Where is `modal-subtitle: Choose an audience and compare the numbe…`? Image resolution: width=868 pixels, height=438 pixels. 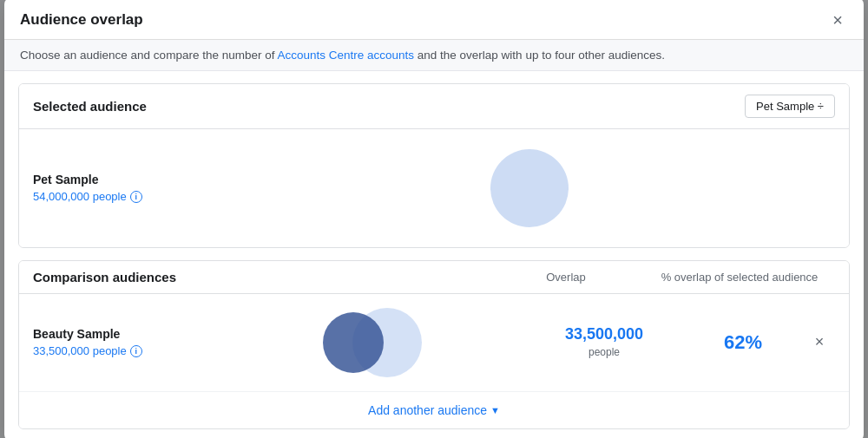
modal-subtitle: Choose an audience and compare the numbe… is located at coordinates (434, 56).